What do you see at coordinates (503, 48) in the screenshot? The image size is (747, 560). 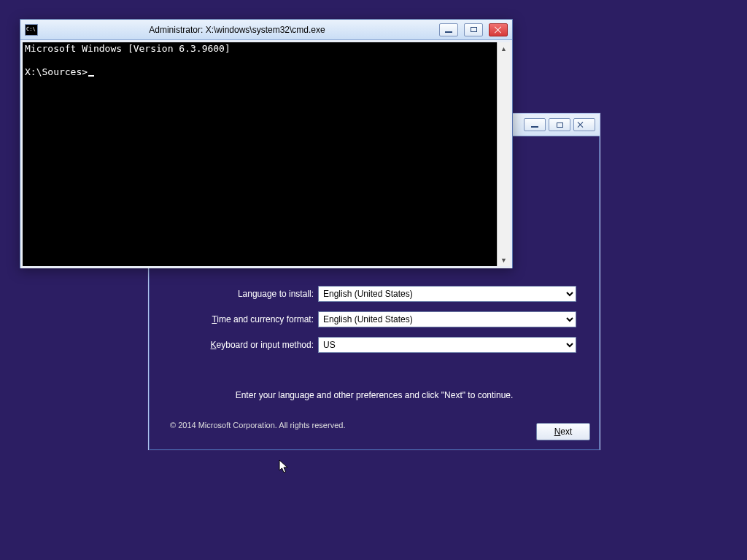 I see `scroll-up-icon: ▲` at bounding box center [503, 48].